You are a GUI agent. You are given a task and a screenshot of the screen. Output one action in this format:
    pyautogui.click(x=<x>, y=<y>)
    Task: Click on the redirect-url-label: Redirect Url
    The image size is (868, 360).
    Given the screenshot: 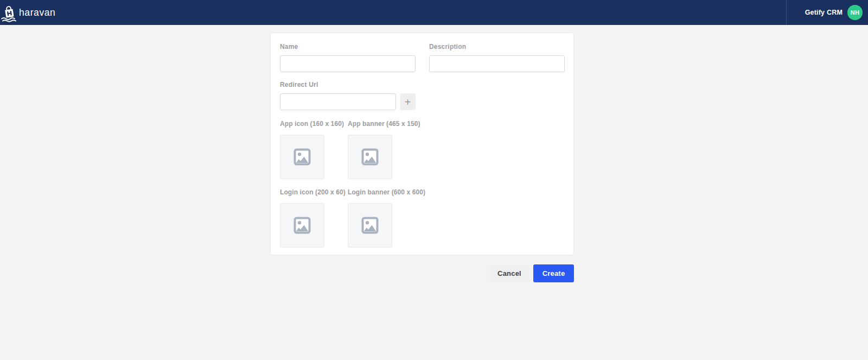 What is the action you would take?
    pyautogui.click(x=422, y=85)
    